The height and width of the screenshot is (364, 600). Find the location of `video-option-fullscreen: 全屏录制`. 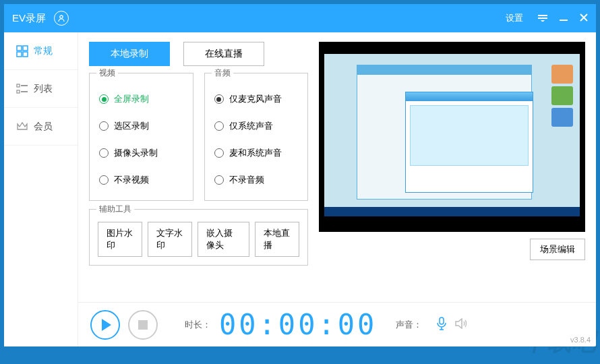

video-option-fullscreen: 全屏录制 is located at coordinates (142, 99).